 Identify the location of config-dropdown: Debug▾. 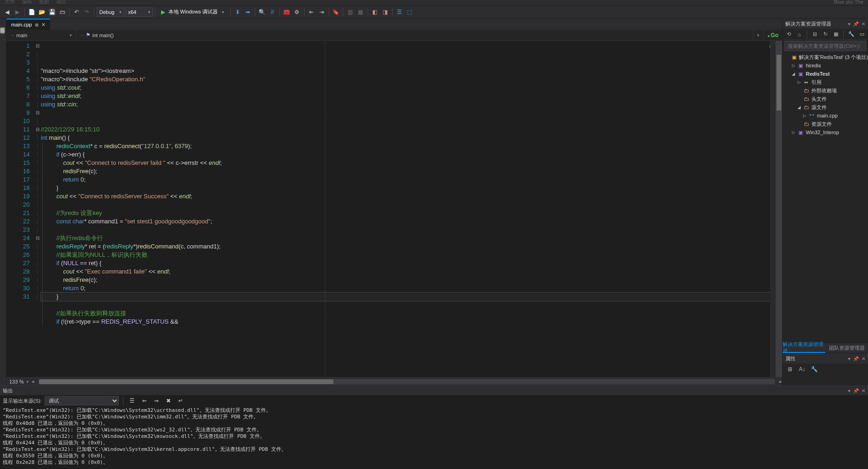
(110, 12).